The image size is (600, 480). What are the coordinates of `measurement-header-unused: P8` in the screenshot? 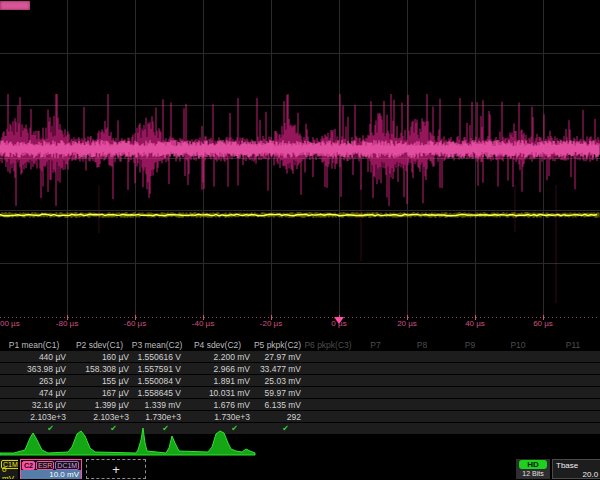 It's located at (422, 345).